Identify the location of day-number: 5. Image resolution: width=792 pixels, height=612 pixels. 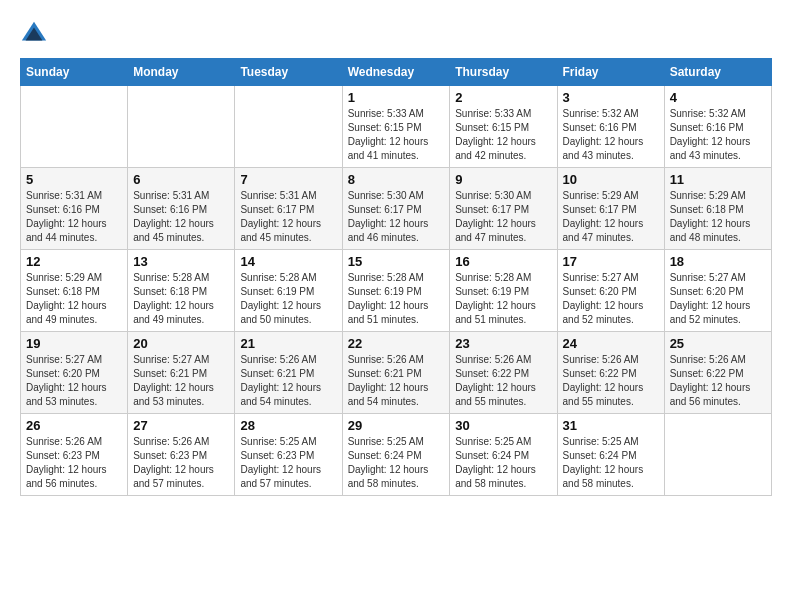
(74, 180).